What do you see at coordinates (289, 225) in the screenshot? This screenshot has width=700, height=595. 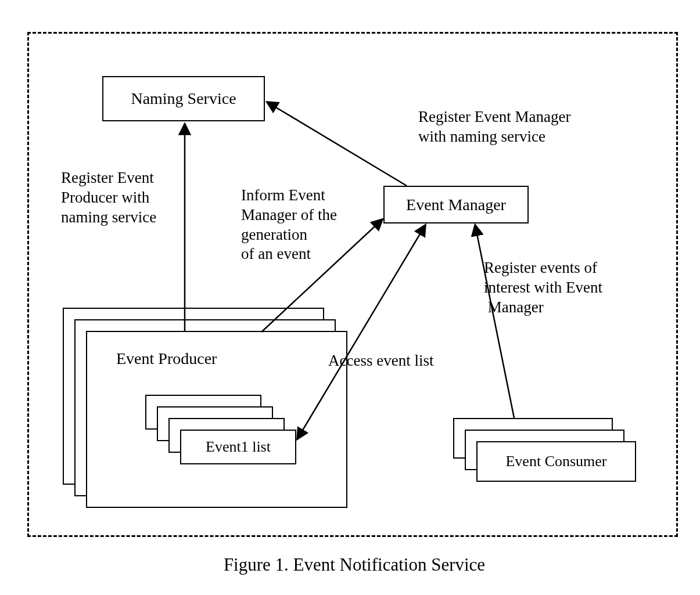 I see `inform-manager-text: Inform Event Manager of the generation o…` at bounding box center [289, 225].